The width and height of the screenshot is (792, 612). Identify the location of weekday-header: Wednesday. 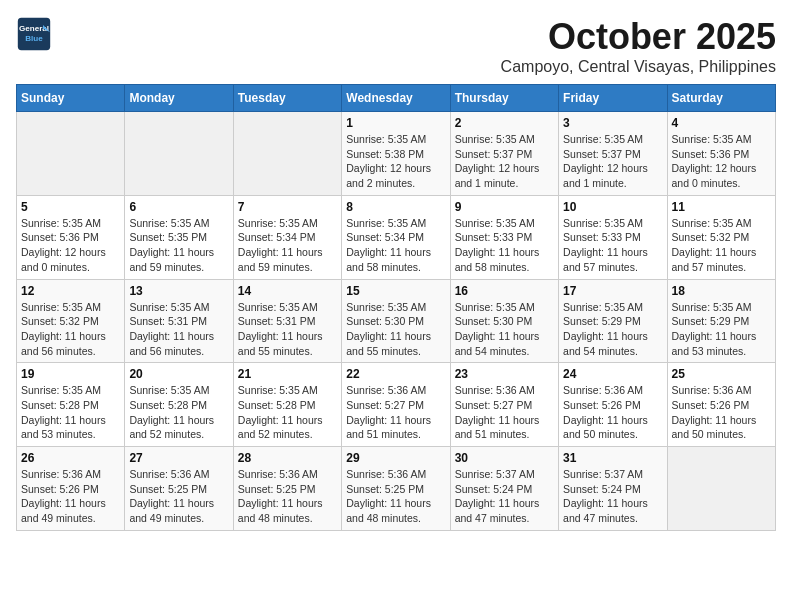
(396, 98).